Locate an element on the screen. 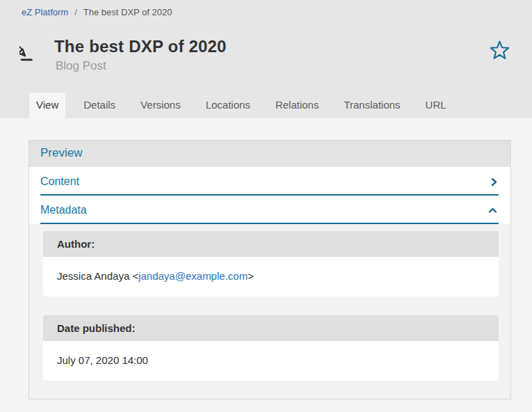 The image size is (532, 412). date-published-field-value: July 07, 2020 14:00 is located at coordinates (271, 360).